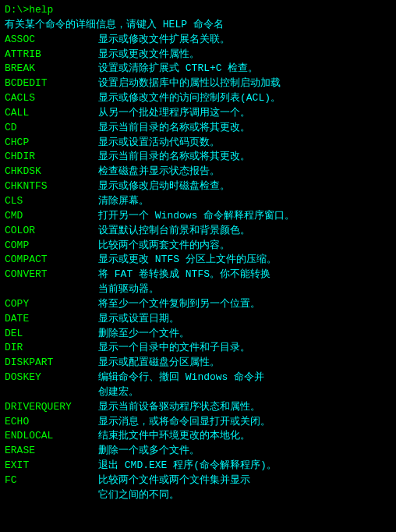  What do you see at coordinates (198, 217) in the screenshot?
I see `command-row: CMD打开另一个 Windows 命令解释程序窗口。` at bounding box center [198, 217].